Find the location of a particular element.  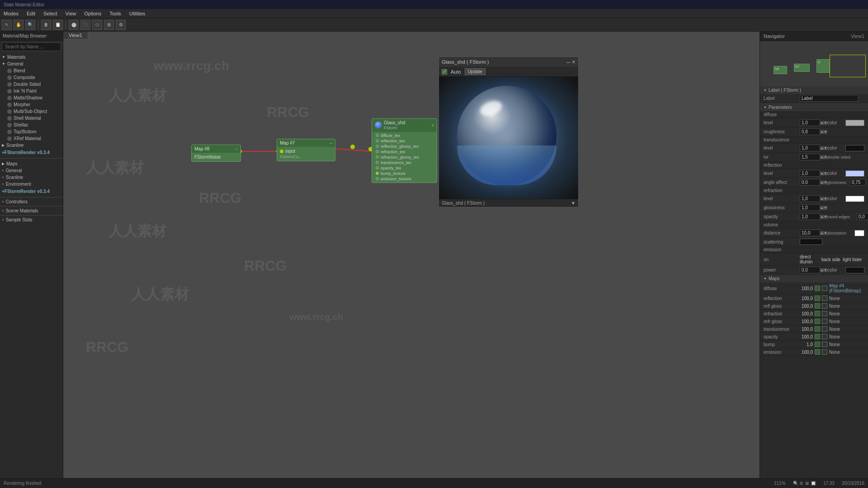

update-btn: Update is located at coordinates (475, 71).